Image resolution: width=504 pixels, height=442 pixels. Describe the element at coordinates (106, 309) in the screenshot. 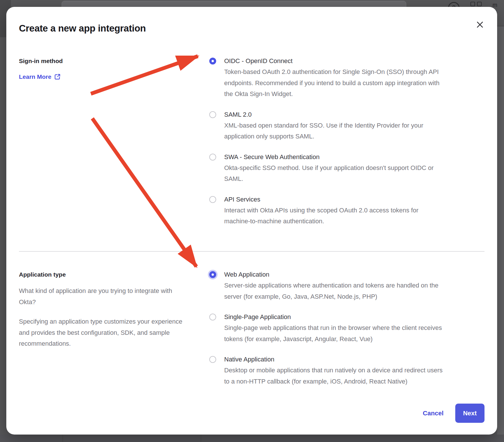

I see `application-type-column: Application type What kind of applicatio…` at that location.